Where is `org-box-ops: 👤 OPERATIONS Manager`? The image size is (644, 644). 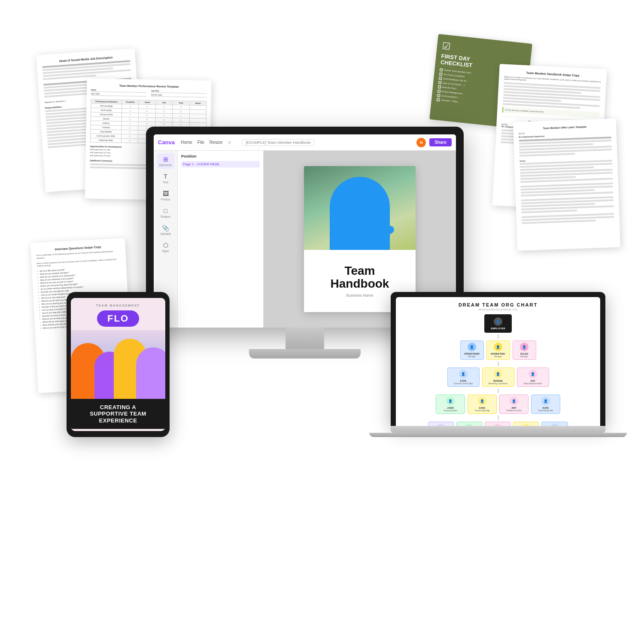
org-box-ops: 👤 OPERATIONS Manager is located at coordinates (472, 350).